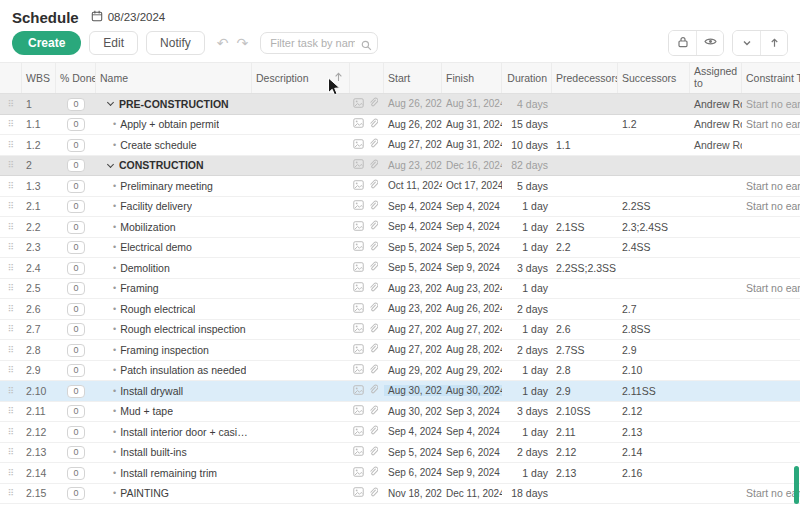 The height and width of the screenshot is (507, 800). I want to click on column-header-constraint: Constraint T, so click(771, 78).